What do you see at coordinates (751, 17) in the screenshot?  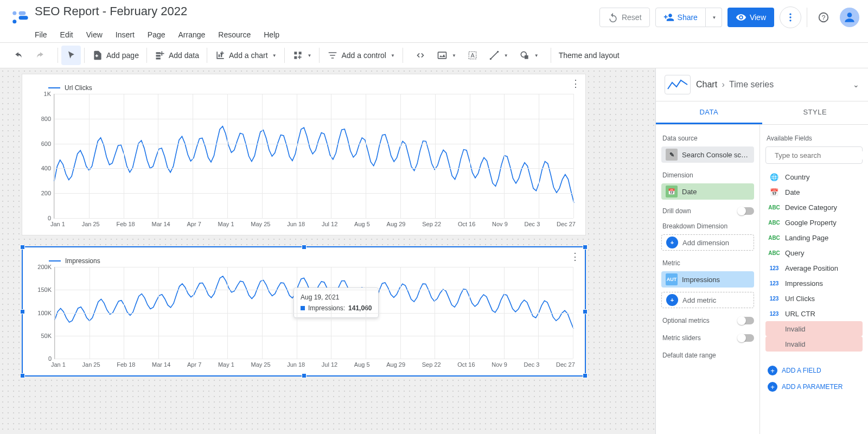 I see `view-button: View` at bounding box center [751, 17].